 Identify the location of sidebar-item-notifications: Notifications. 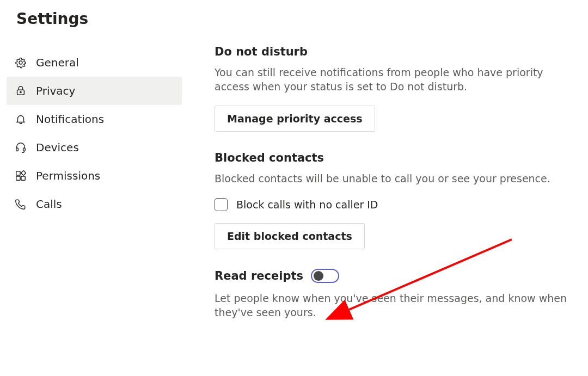
(94, 119).